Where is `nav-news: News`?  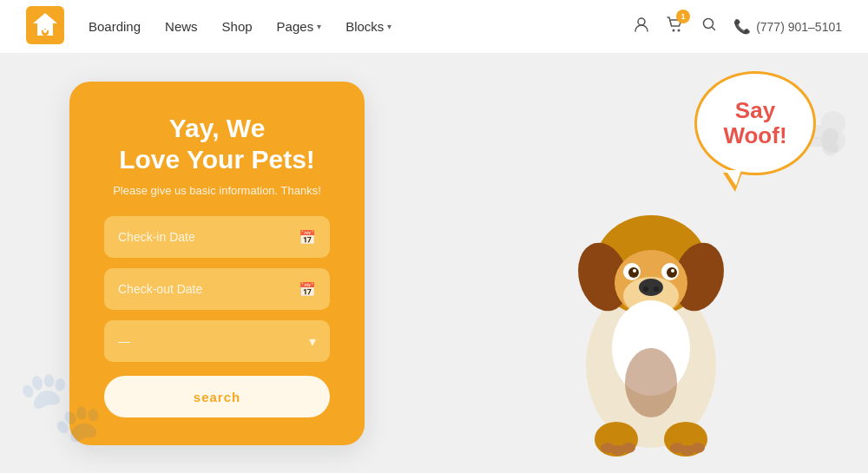
nav-news: News is located at coordinates (181, 26).